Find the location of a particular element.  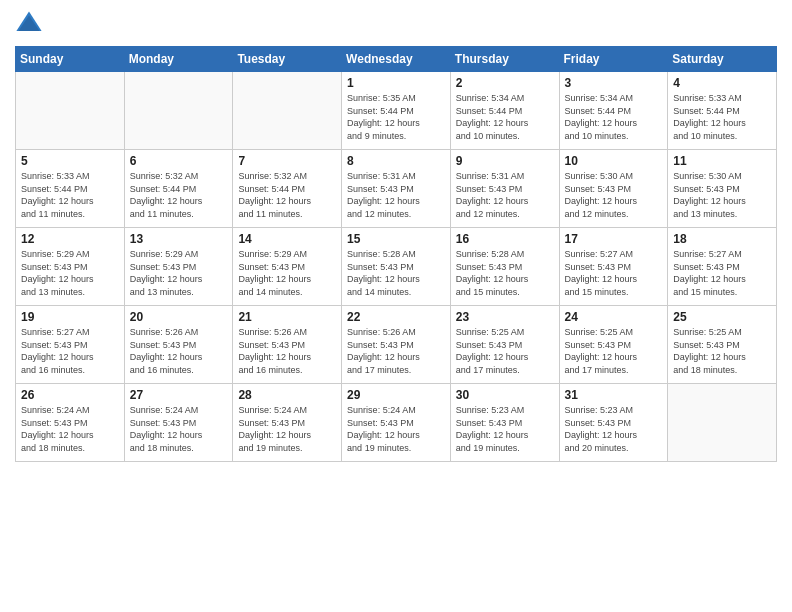

calendar-cell: 3Sunrise: 5:34 AM Sunset: 5:44 PM Daylig… is located at coordinates (614, 111).